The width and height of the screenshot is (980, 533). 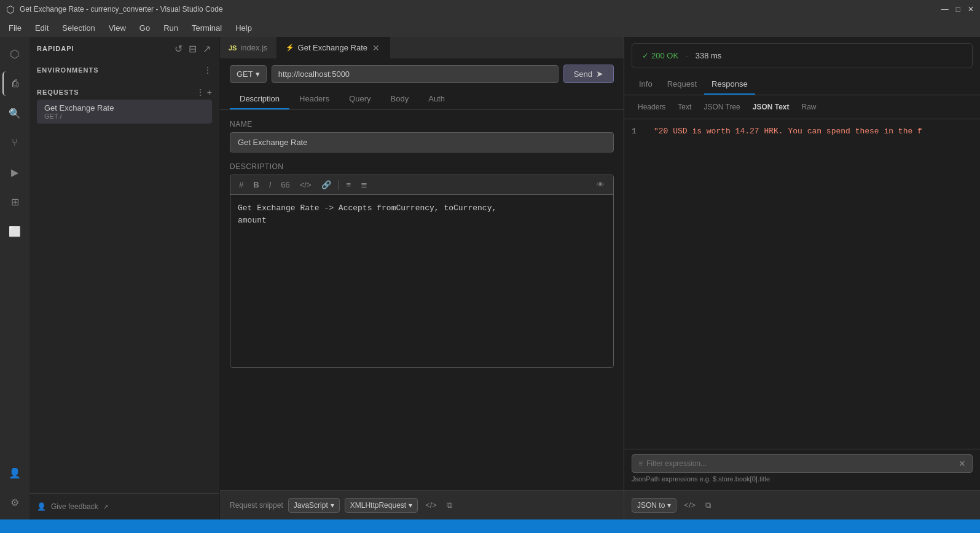 I want to click on activity-person: 👤, so click(x=15, y=473).